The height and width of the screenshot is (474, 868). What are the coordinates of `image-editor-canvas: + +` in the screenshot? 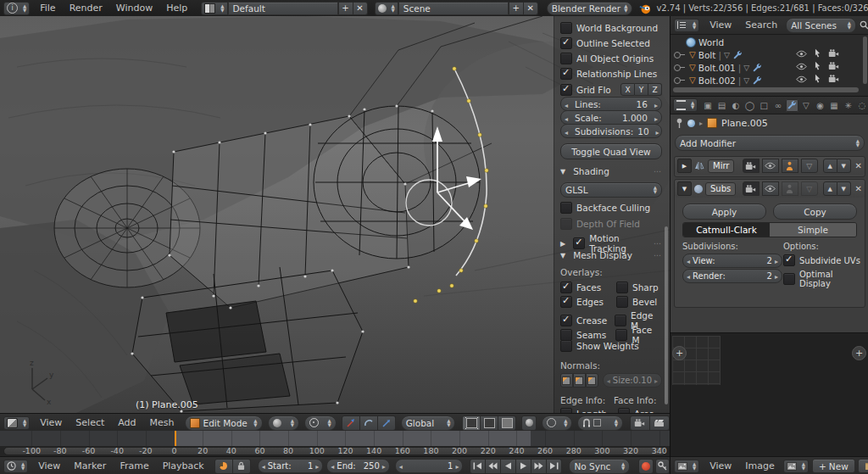 It's located at (770, 395).